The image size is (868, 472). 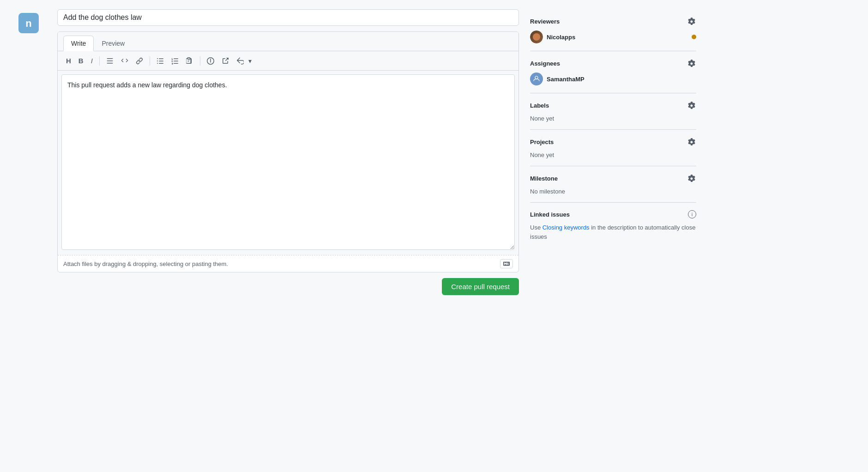 I want to click on title-input, so click(x=288, y=18).